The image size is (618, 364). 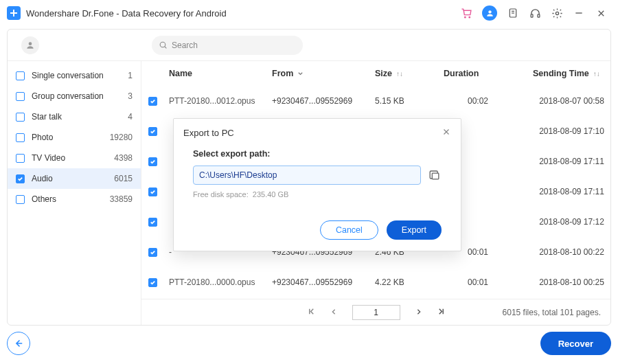 What do you see at coordinates (163, 45) in the screenshot?
I see `search-icon` at bounding box center [163, 45].